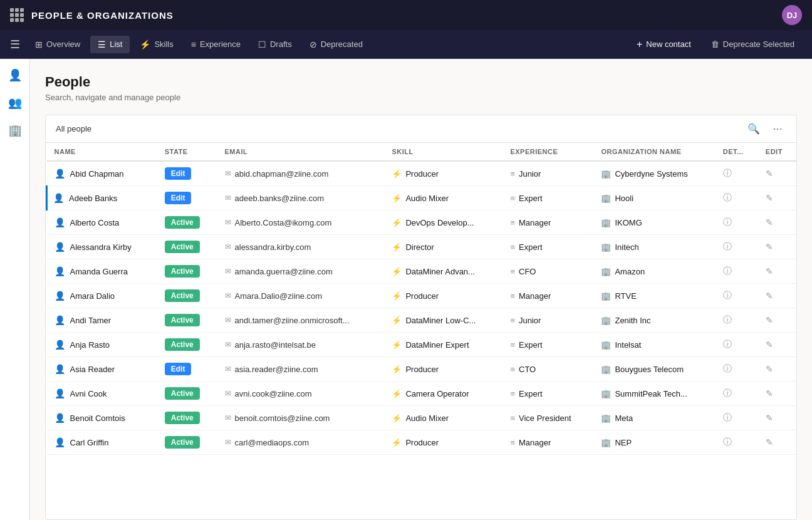  What do you see at coordinates (89, 393) in the screenshot?
I see `person-name: Avni Cook` at bounding box center [89, 393].